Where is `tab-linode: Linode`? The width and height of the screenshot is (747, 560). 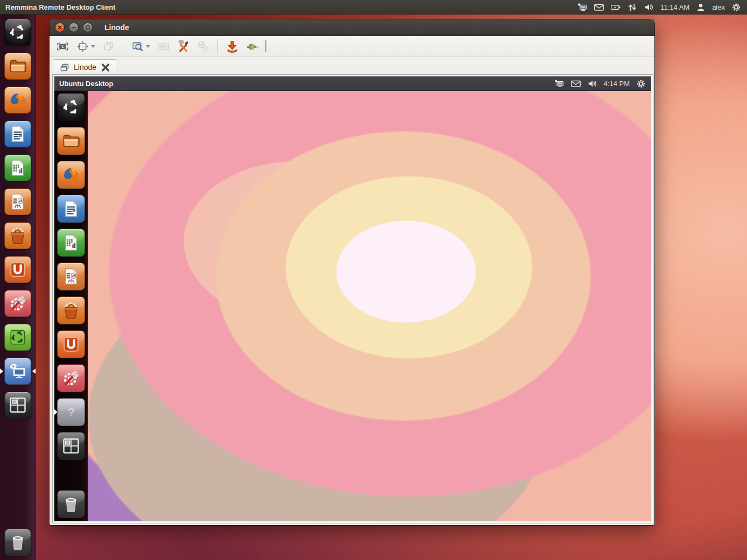 tab-linode: Linode is located at coordinates (85, 67).